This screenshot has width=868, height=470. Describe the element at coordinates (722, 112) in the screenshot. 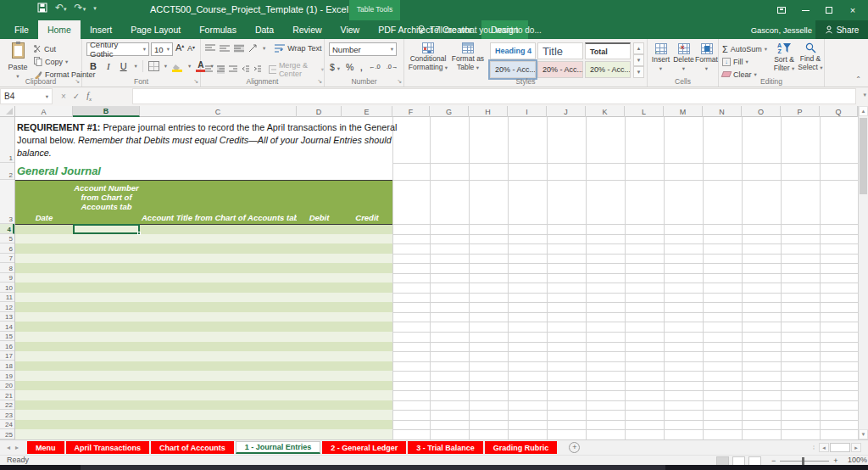

I see `column-header-N: N` at that location.